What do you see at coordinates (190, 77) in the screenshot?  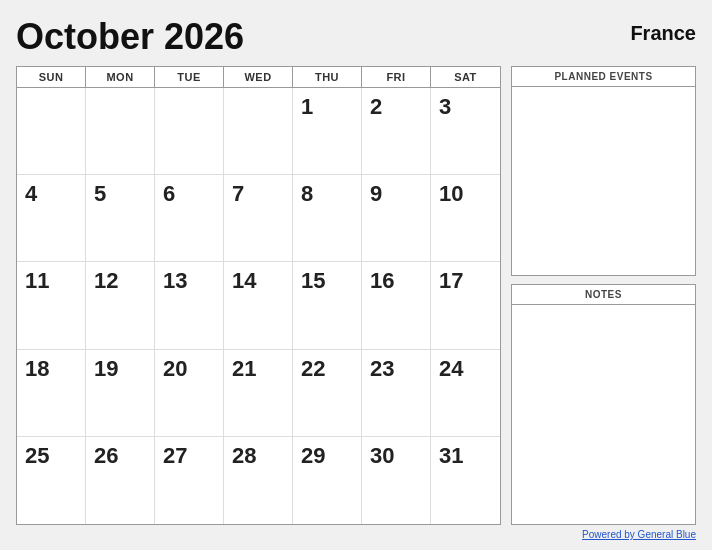 I see `day-header: TUE` at bounding box center [190, 77].